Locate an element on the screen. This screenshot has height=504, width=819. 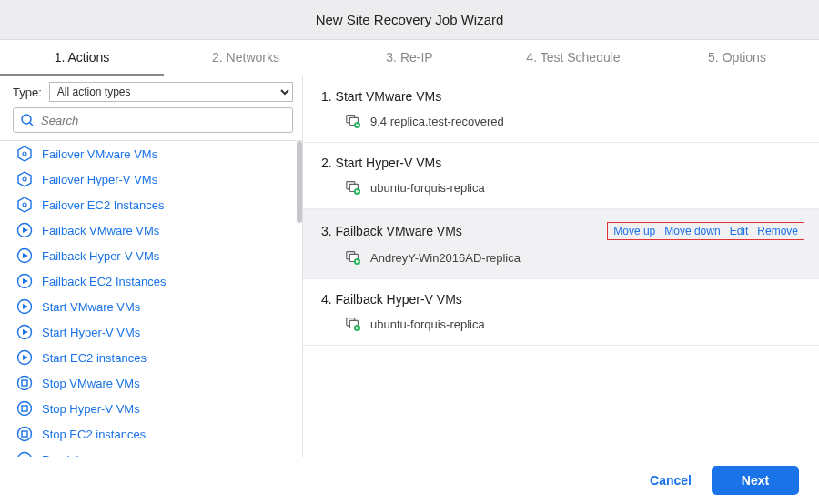
tab-label: 2. Networks is located at coordinates (246, 57).